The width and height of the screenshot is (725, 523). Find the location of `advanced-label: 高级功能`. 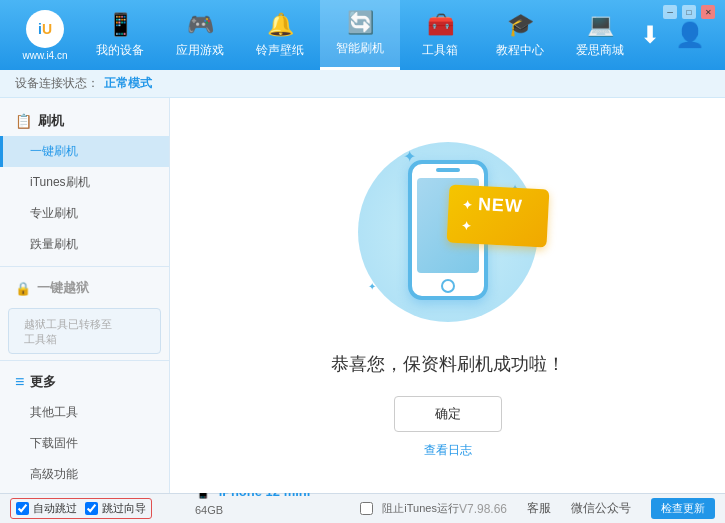

advanced-label: 高级功能 is located at coordinates (54, 474).